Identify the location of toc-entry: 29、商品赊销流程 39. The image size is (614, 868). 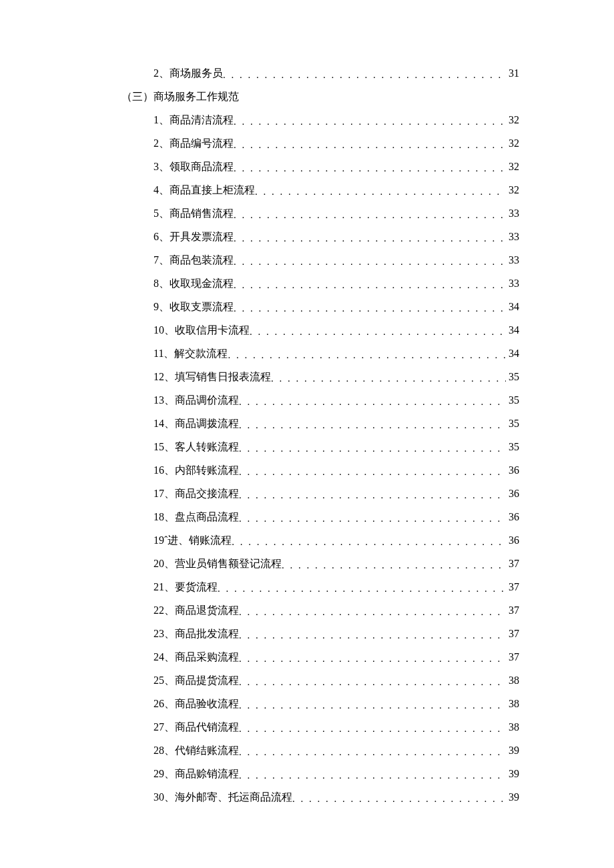
(320, 779).